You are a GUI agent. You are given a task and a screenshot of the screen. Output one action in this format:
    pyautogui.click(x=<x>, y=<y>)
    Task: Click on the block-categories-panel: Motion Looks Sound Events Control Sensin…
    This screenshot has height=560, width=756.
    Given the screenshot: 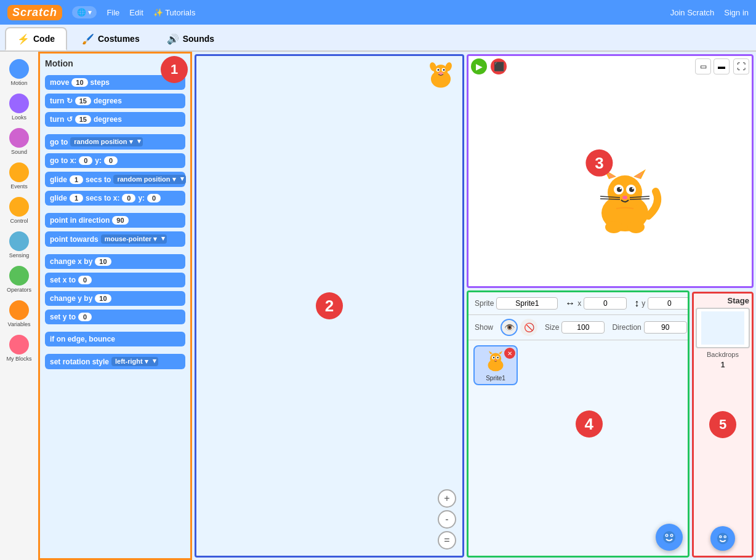 What is the action you would take?
    pyautogui.click(x=19, y=306)
    